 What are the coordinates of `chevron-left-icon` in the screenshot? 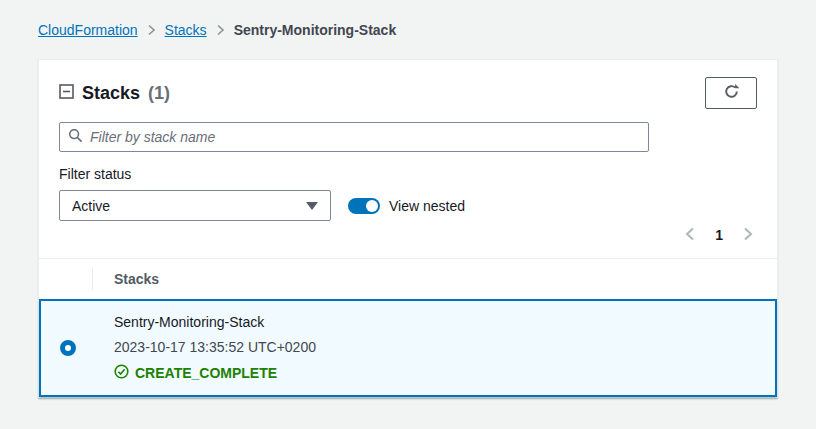 It's located at (690, 236).